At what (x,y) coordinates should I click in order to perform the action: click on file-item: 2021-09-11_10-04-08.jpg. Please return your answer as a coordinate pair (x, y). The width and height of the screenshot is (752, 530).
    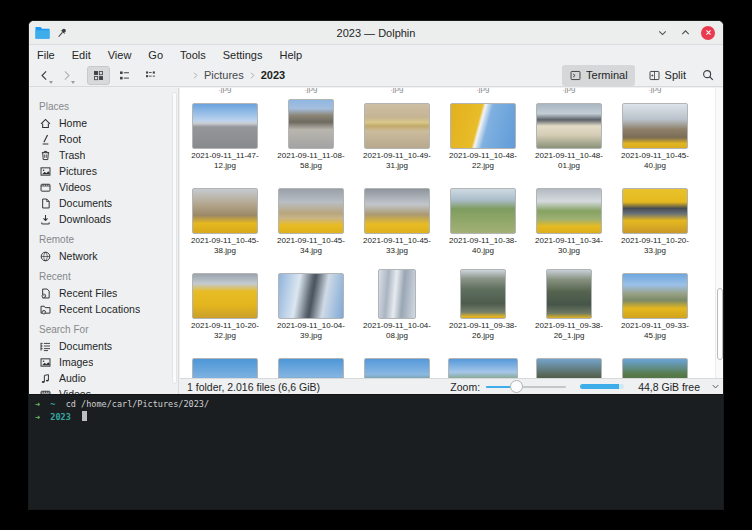
    Looking at the image, I should click on (397, 308).